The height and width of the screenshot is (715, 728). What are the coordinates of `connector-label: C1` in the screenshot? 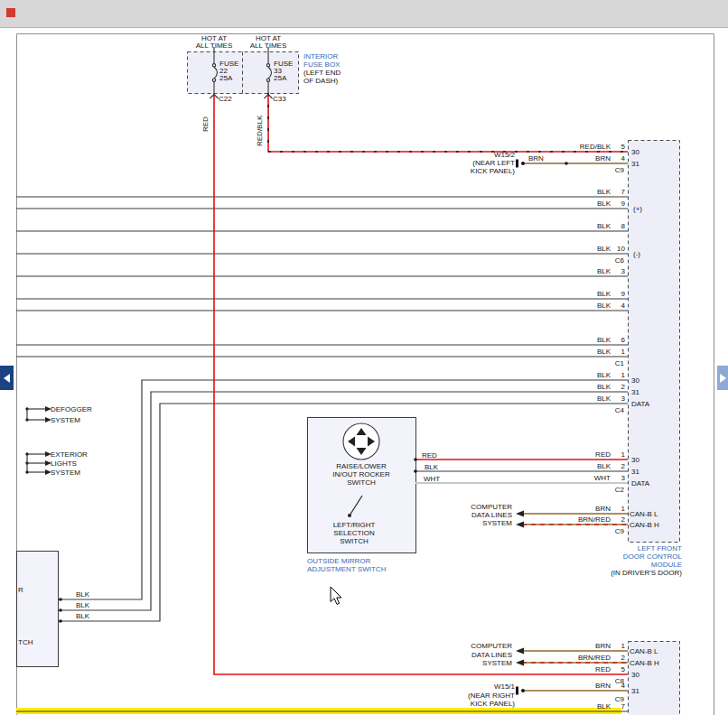 It's located at (606, 363).